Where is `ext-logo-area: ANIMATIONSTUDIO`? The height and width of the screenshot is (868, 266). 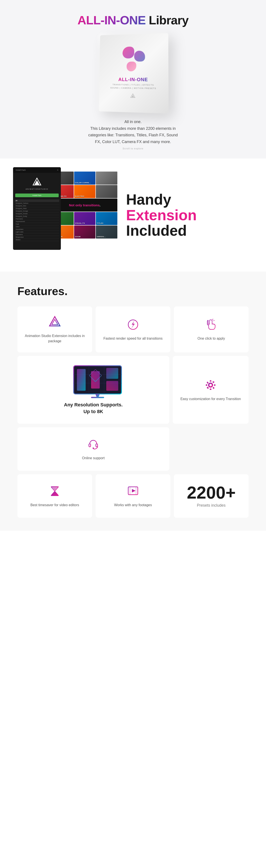
ext-logo-area: ANIMATIONSTUDIO is located at coordinates (37, 183).